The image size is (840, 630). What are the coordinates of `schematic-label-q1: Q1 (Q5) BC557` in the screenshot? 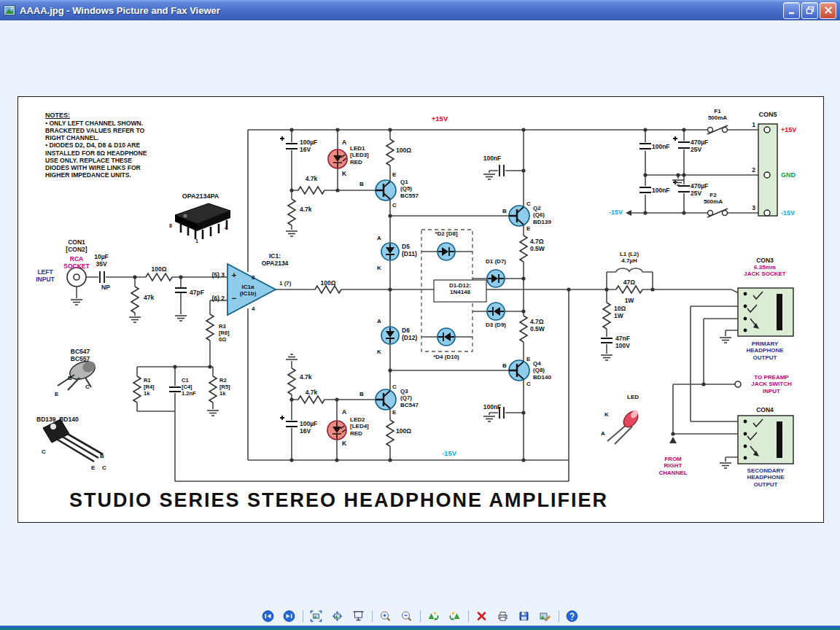 It's located at (410, 189).